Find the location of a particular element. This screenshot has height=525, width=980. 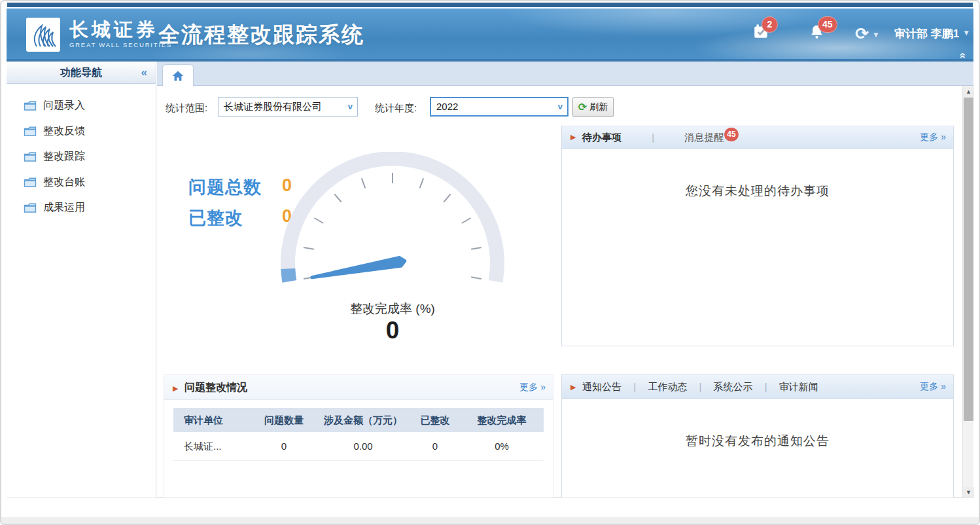

cell-rectified: 0 is located at coordinates (435, 446).